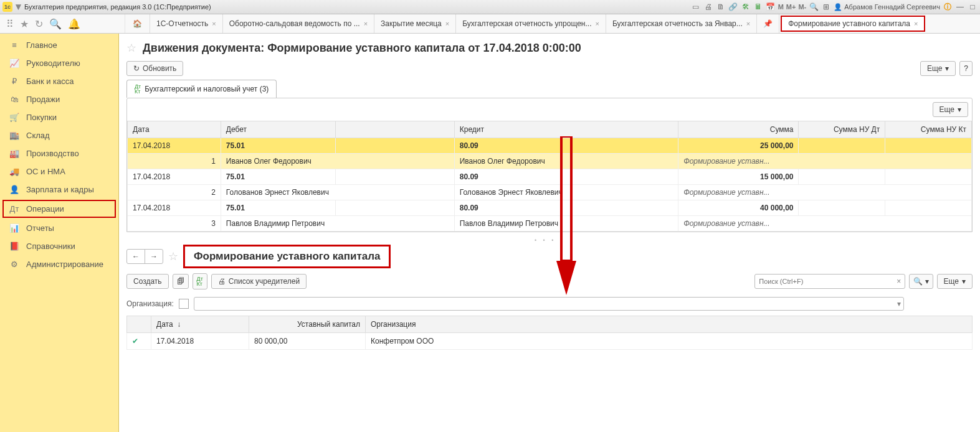  Describe the element at coordinates (14, 81) in the screenshot. I see `nav-icon: ₽` at that location.